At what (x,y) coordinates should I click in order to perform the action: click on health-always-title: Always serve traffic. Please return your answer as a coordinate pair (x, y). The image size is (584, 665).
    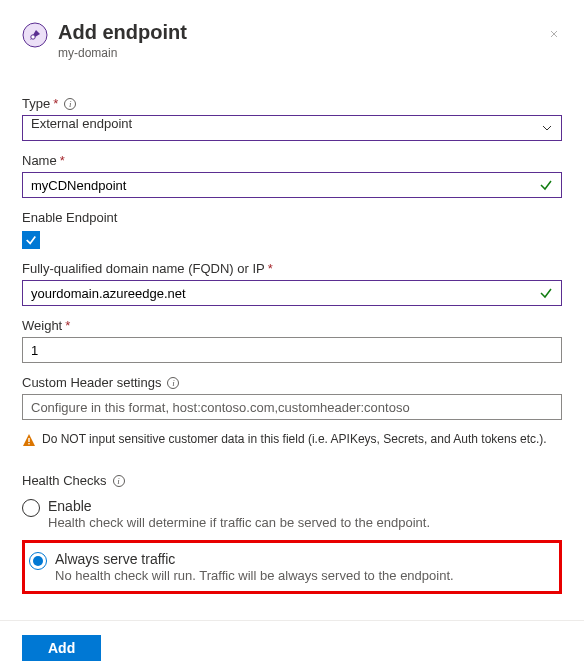
    Looking at the image, I should click on (254, 559).